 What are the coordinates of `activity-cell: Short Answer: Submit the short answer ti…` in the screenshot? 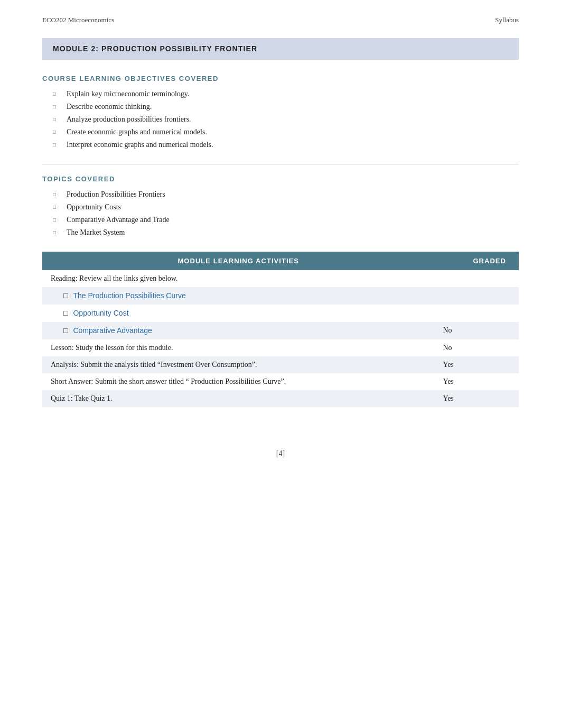 It's located at (238, 382).